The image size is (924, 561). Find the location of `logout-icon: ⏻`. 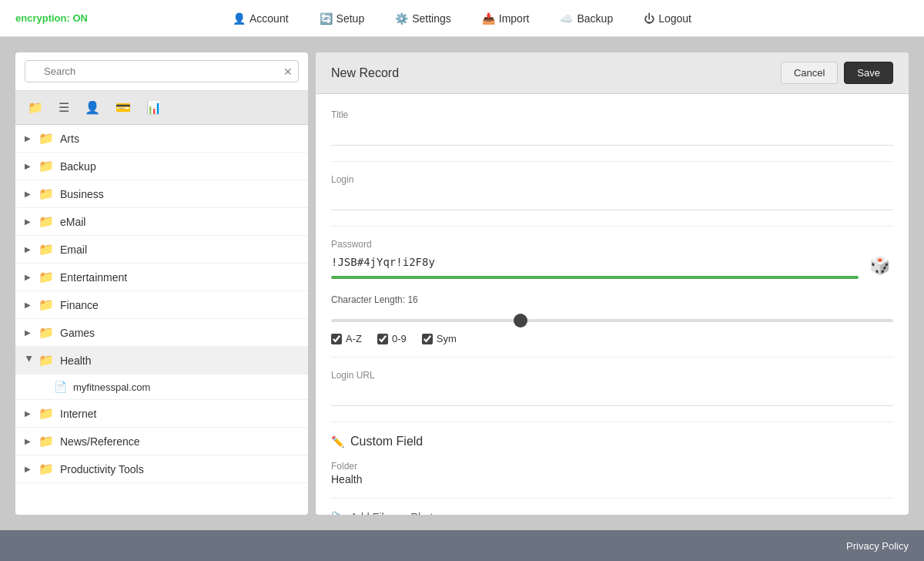

logout-icon: ⏻ is located at coordinates (649, 18).